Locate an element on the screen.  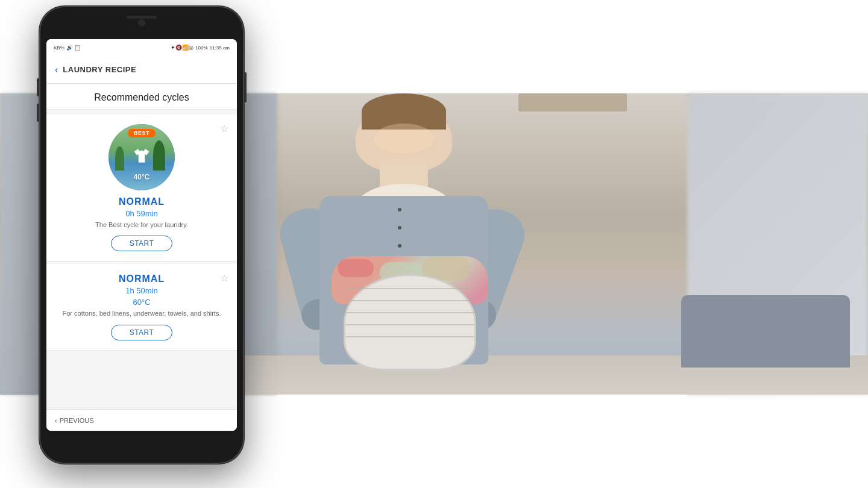
start-button-1: START is located at coordinates (142, 243).